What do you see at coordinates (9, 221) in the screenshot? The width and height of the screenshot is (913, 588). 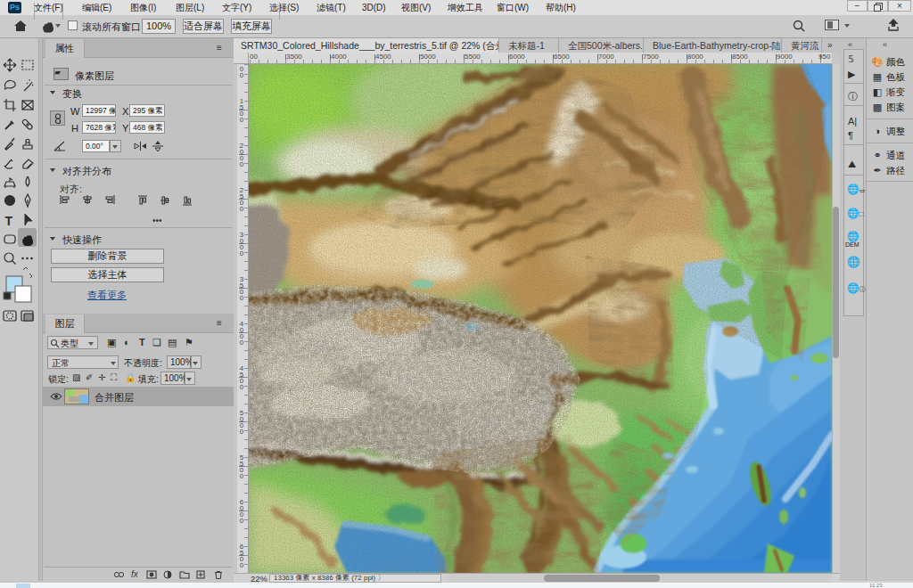 I see `svg-text: T` at bounding box center [9, 221].